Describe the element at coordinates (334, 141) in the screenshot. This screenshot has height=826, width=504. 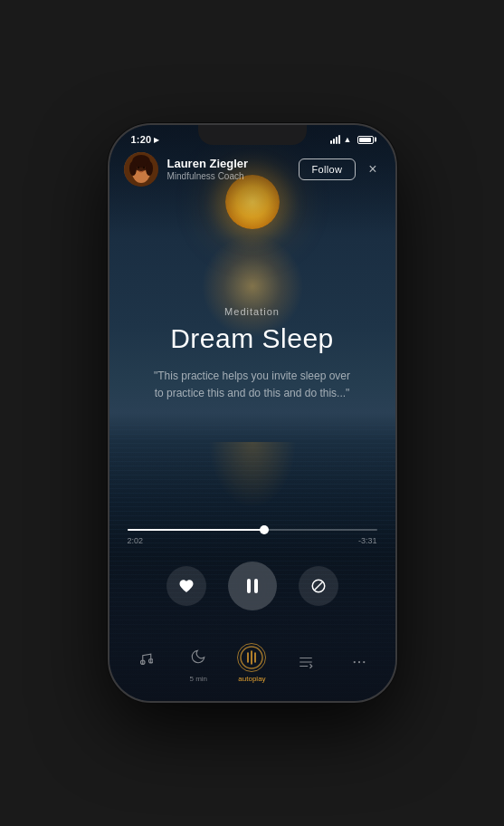
I see `bar2` at that location.